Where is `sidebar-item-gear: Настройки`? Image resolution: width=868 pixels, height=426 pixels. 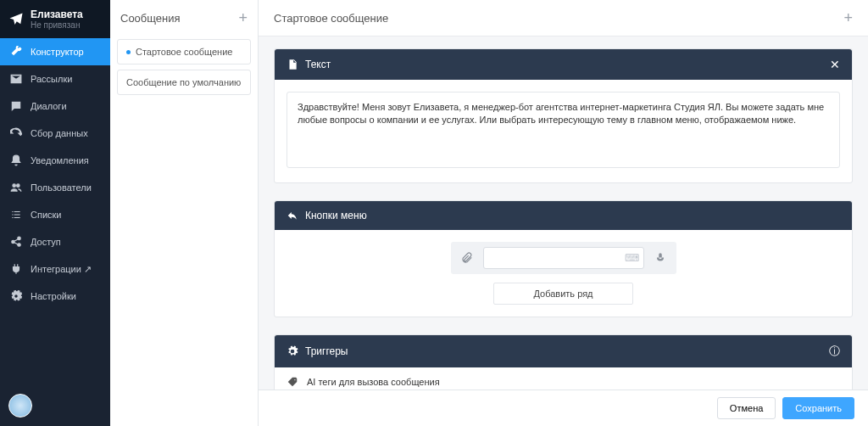
sidebar-item-gear: Настройки is located at coordinates (55, 296).